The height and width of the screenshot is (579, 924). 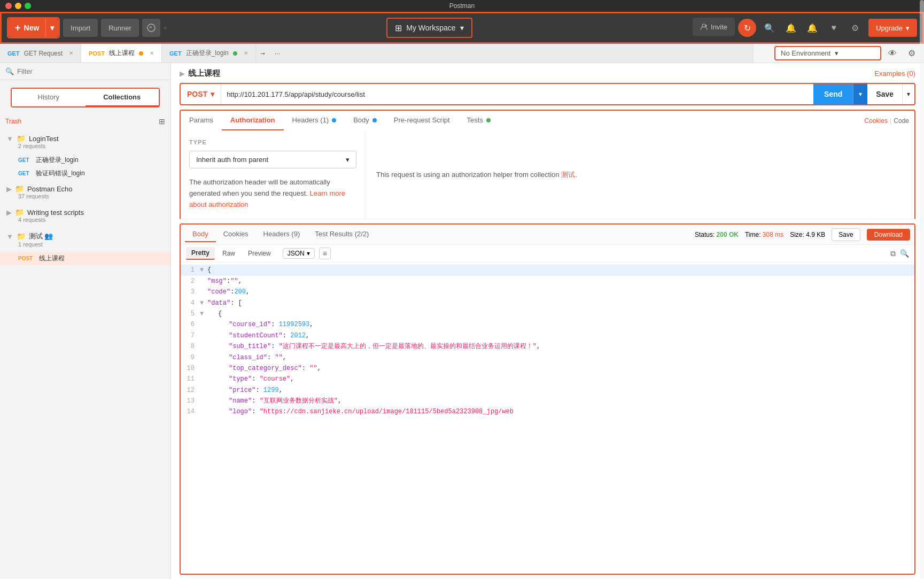 I want to click on copy-button: ⧉, so click(x=893, y=253).